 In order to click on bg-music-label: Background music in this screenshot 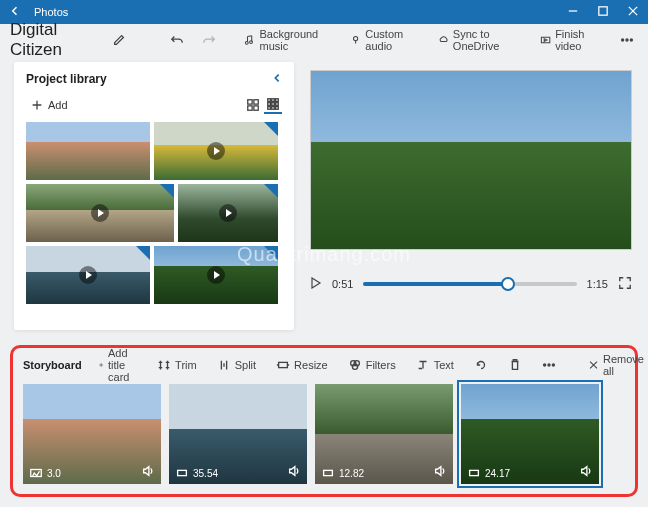, I will do `click(296, 40)`.